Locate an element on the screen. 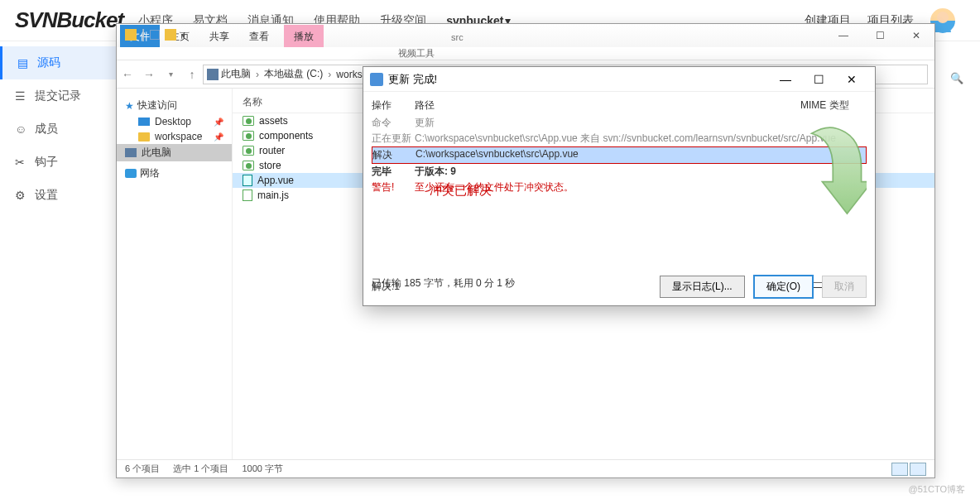  checkbox-icon: ✓ is located at coordinates (155, 35).